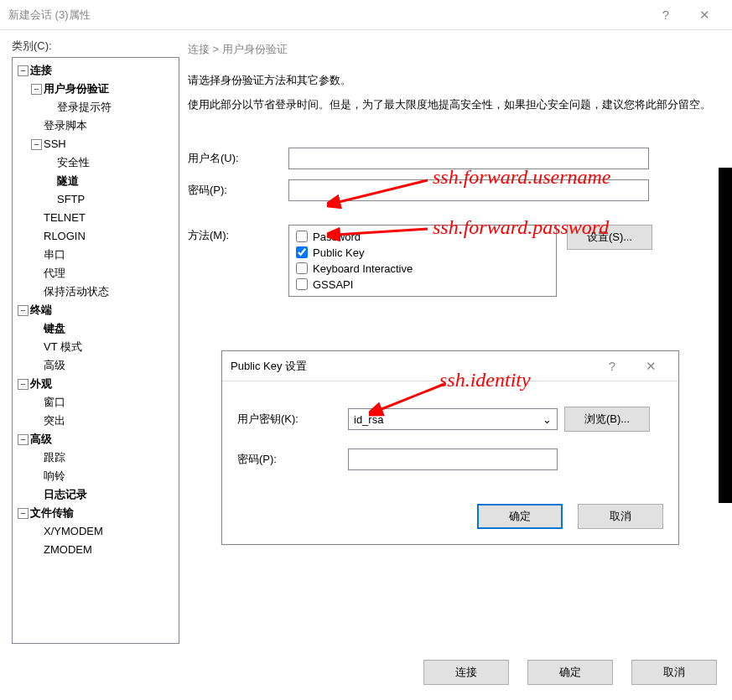  Describe the element at coordinates (423, 236) in the screenshot. I see `method-password: Password` at that location.